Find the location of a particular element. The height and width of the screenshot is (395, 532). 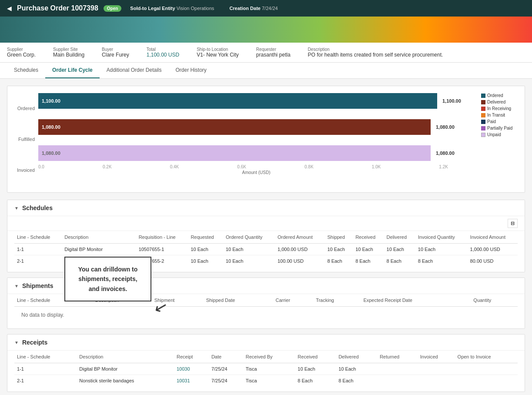

fulfilled-bar: 1,080.00 1,080.00 is located at coordinates (234, 127).